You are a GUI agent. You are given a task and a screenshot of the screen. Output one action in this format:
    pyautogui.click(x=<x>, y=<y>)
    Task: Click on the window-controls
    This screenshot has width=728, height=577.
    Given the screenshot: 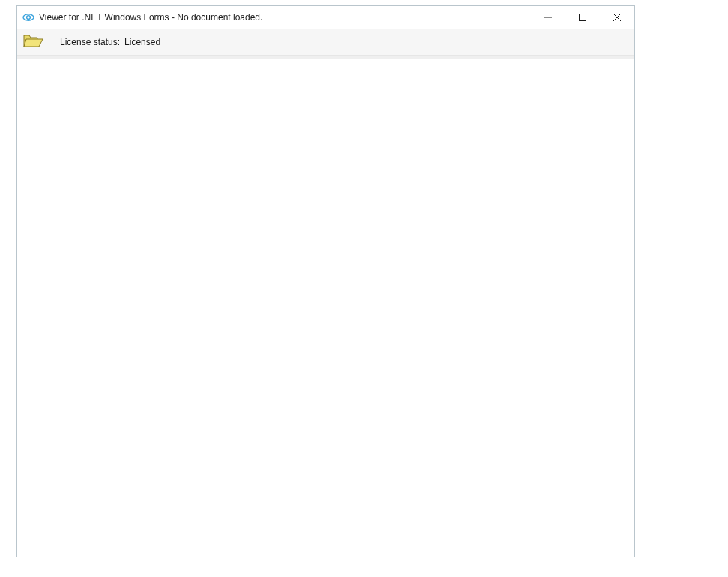 What is the action you would take?
    pyautogui.click(x=583, y=17)
    